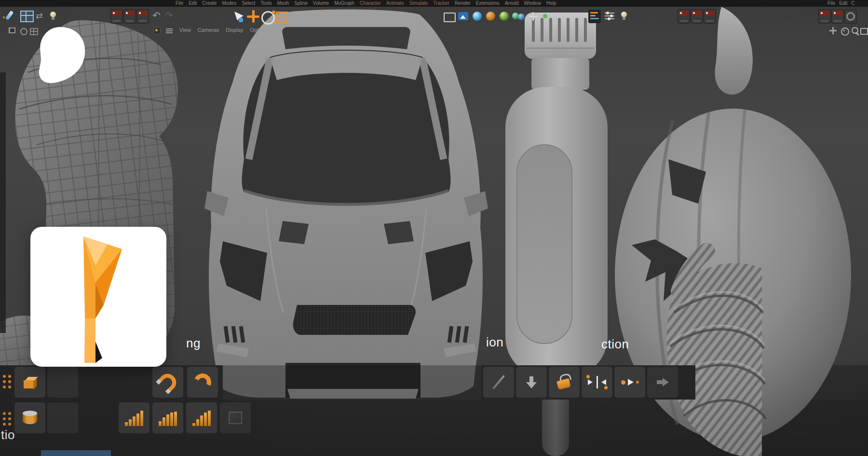 The image size is (868, 456). I want to click on bottom-toolbar-row1-right, so click(588, 382).